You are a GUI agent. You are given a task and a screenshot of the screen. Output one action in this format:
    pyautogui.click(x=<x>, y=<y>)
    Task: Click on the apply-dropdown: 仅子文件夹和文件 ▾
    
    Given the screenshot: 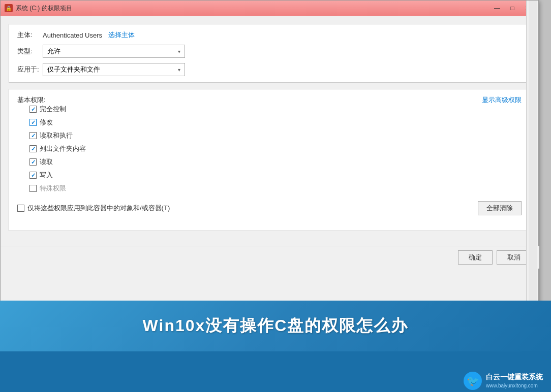 What is the action you would take?
    pyautogui.click(x=114, y=70)
    